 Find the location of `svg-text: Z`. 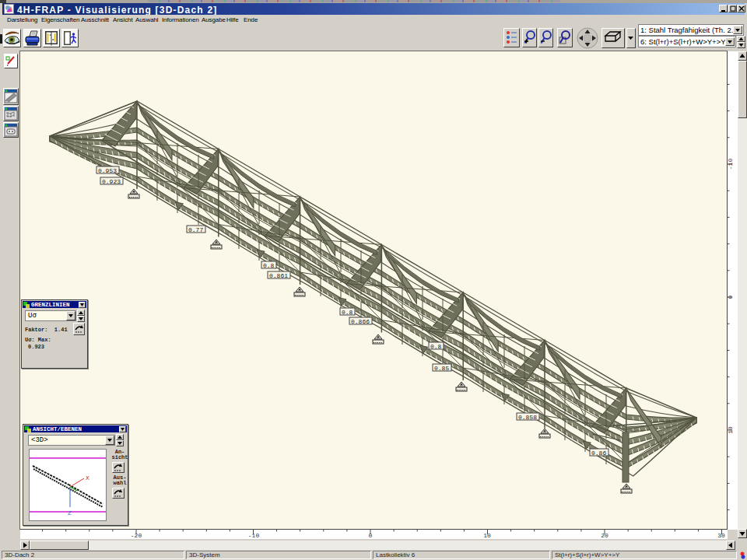

svg-text: Z is located at coordinates (70, 513).